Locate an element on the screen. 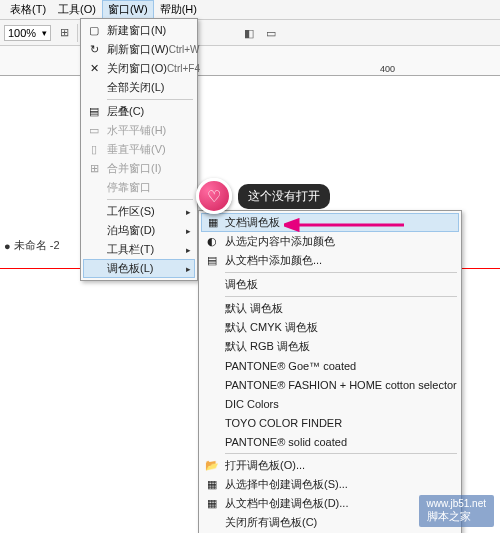 This screenshot has height=533, width=500. zoom-value: 100% is located at coordinates (22, 33).